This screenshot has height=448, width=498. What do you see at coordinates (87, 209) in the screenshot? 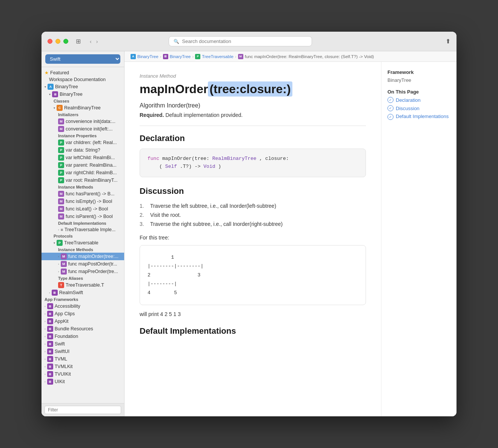
I see `sidebar-item-label: func isLeaf() -> Bool` at bounding box center [87, 209].